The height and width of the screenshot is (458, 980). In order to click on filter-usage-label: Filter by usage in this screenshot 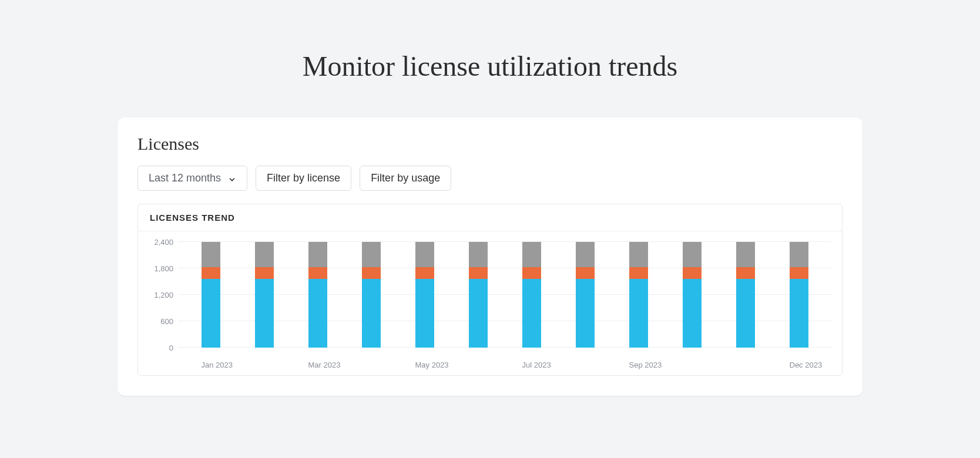, I will do `click(405, 179)`.